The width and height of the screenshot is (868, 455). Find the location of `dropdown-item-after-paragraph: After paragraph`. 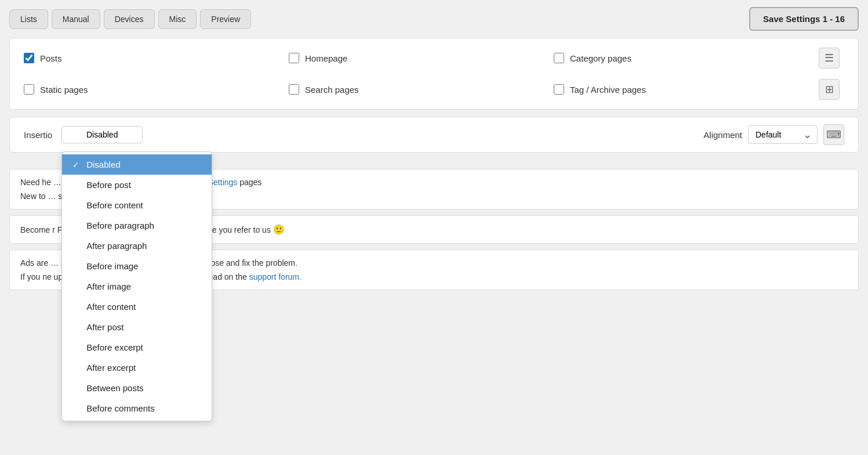

dropdown-item-after-paragraph: After paragraph is located at coordinates (137, 246).